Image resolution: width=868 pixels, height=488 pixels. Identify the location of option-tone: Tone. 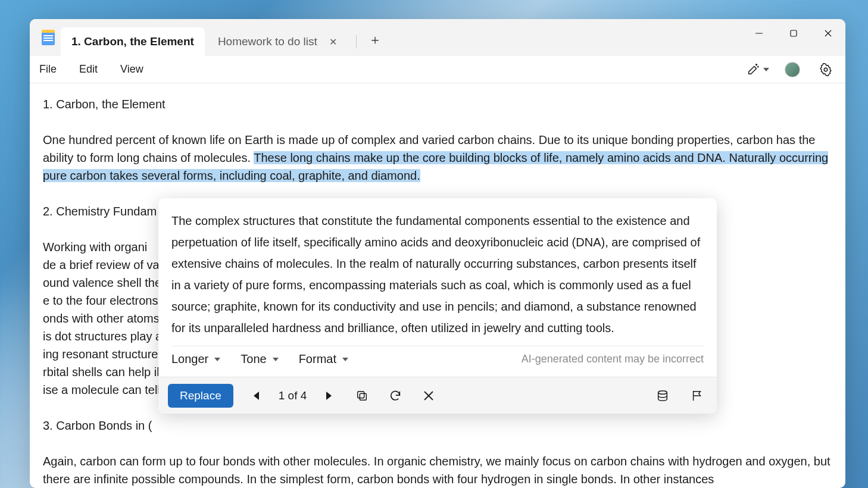
(260, 359).